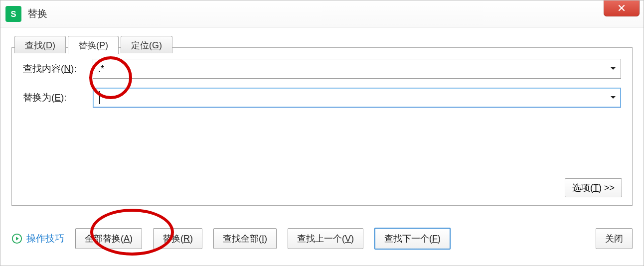  Describe the element at coordinates (38, 239) in the screenshot. I see `tips-link: 操作技巧` at that location.